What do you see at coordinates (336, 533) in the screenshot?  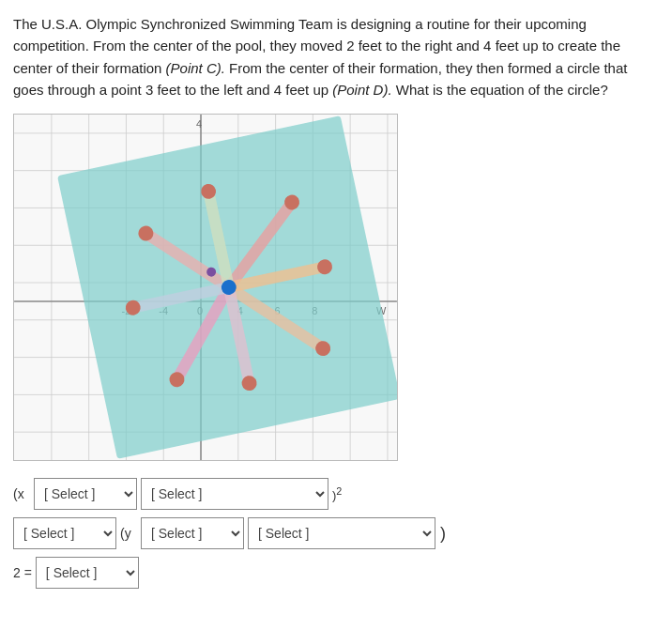 I see `equation-row-2: [ Select ] +-= (y [ Select ] -8-6-4-3 -2…` at bounding box center [336, 533].